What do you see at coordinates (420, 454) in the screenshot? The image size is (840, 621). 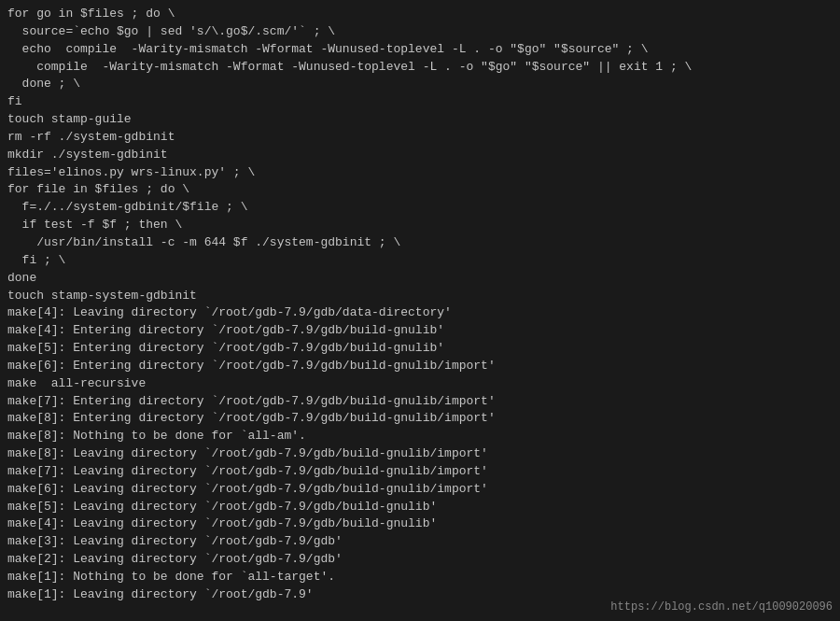 I see `terminal-line: make[8]: Leaving directory `/root/gdb-7.…` at bounding box center [420, 454].